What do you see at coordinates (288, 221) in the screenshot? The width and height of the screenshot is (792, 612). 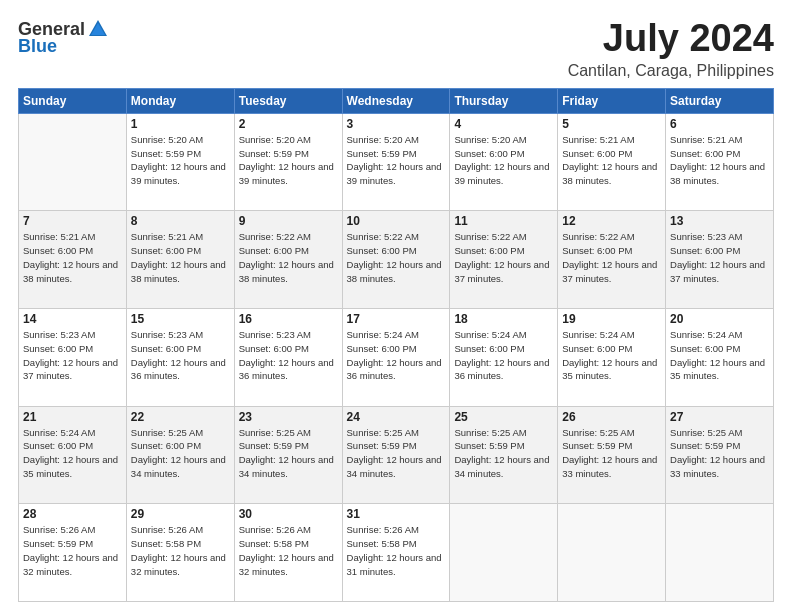 I see `day-number: 9` at bounding box center [288, 221].